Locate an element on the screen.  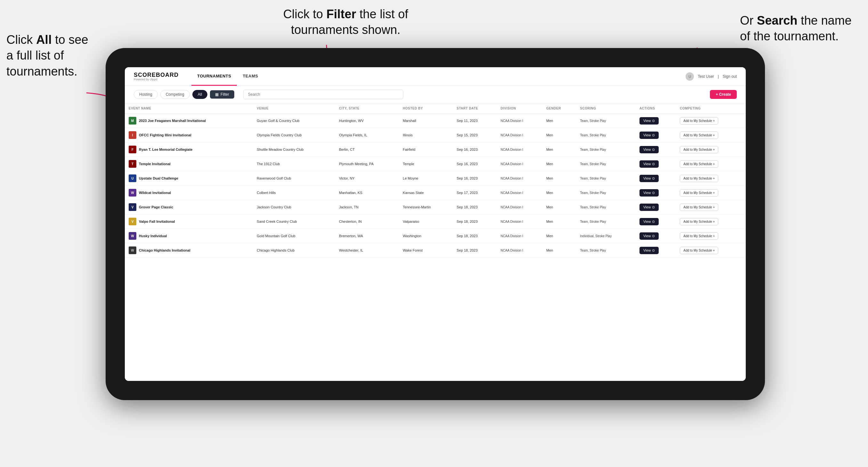
filter-button: ▦ Filter is located at coordinates (222, 94).